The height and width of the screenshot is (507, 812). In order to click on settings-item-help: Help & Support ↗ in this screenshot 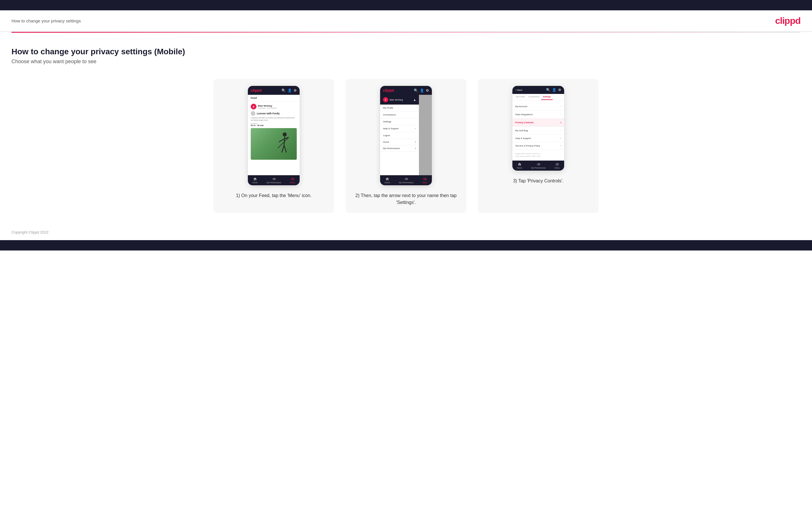, I will do `click(538, 138)`.